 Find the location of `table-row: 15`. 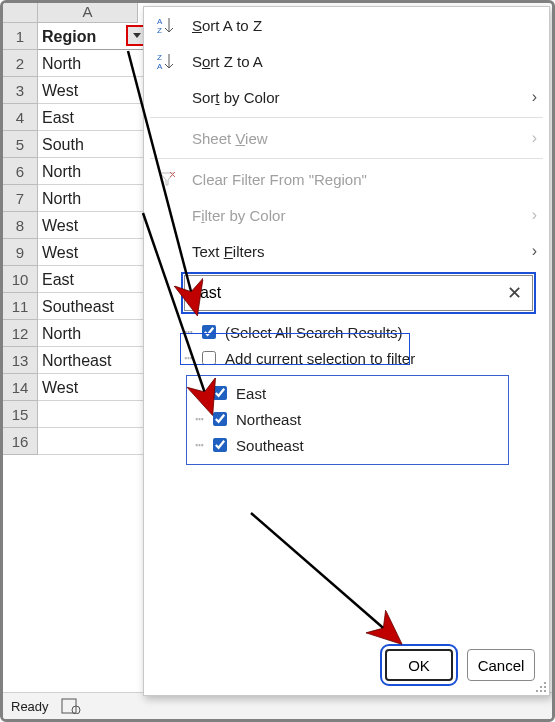

table-row: 15 is located at coordinates (74, 414).